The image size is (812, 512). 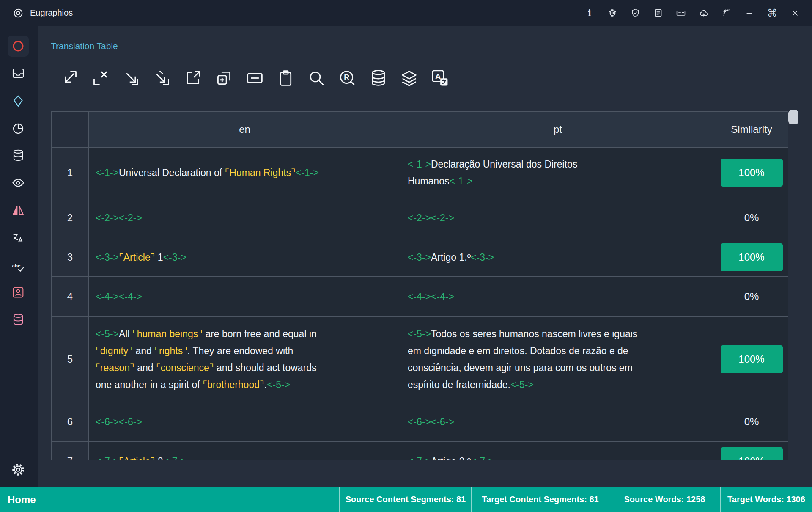 I want to click on statusbar-stats: Source Content Segments: 81 Target Conte…, so click(x=576, y=499).